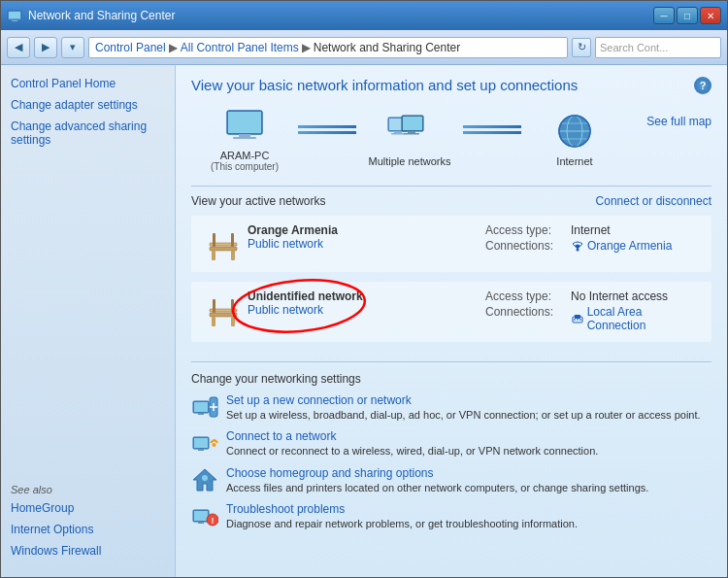  I want to click on dropdown-button: ▾, so click(73, 48).